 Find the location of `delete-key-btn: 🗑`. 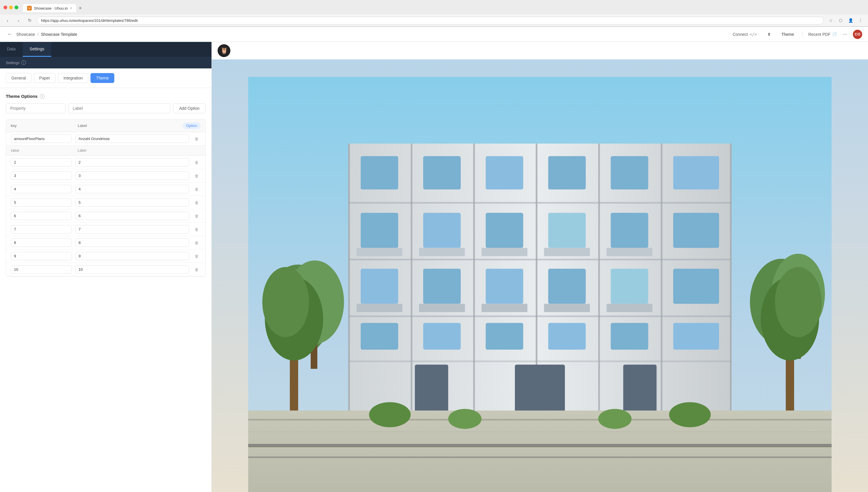

delete-key-btn: 🗑 is located at coordinates (196, 139).